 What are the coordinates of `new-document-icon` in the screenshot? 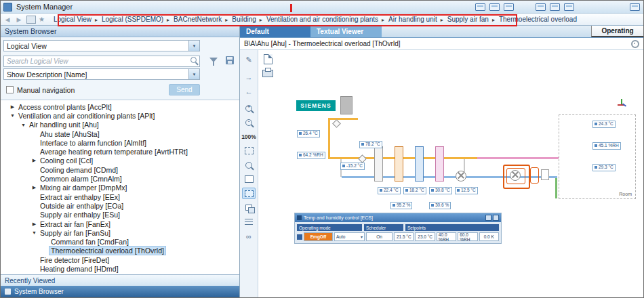 It's located at (268, 60).